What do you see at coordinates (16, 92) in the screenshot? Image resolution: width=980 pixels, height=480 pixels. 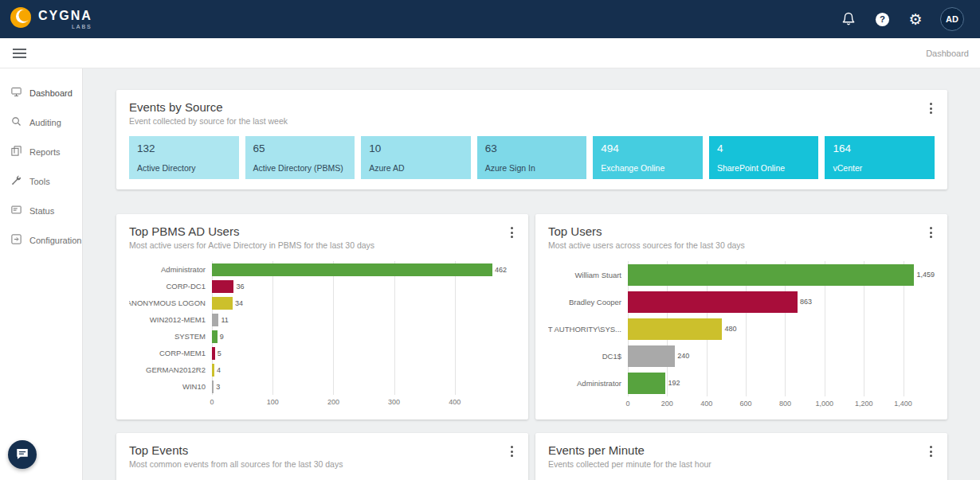 I see `dashboard-icon` at bounding box center [16, 92].